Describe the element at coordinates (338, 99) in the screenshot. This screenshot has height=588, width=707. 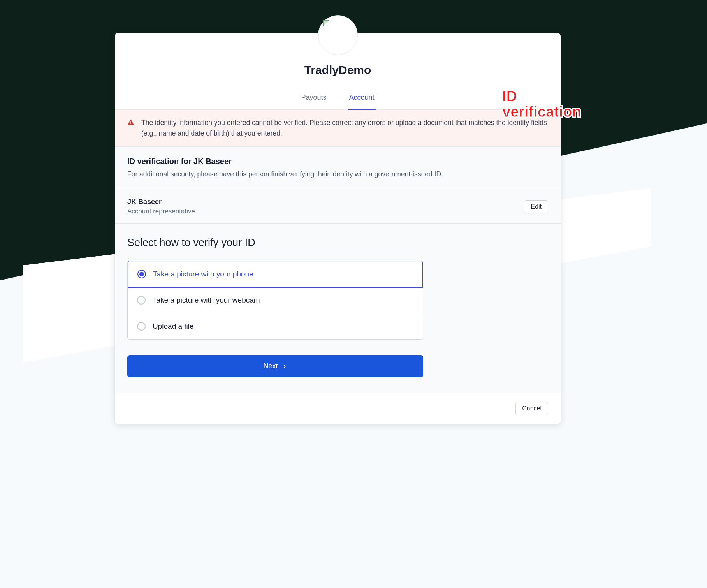
I see `tab-bar: Payouts Account` at that location.